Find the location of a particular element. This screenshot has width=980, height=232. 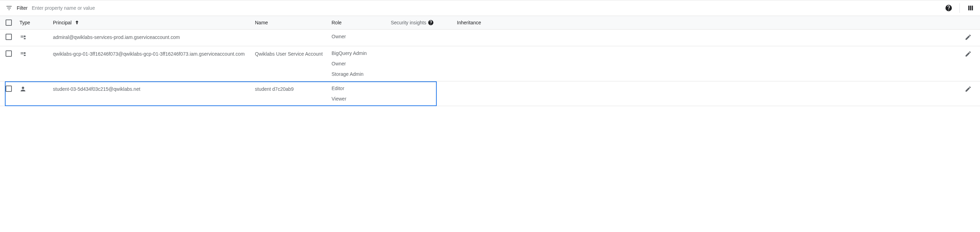

header-principal: Principal is located at coordinates (62, 23).